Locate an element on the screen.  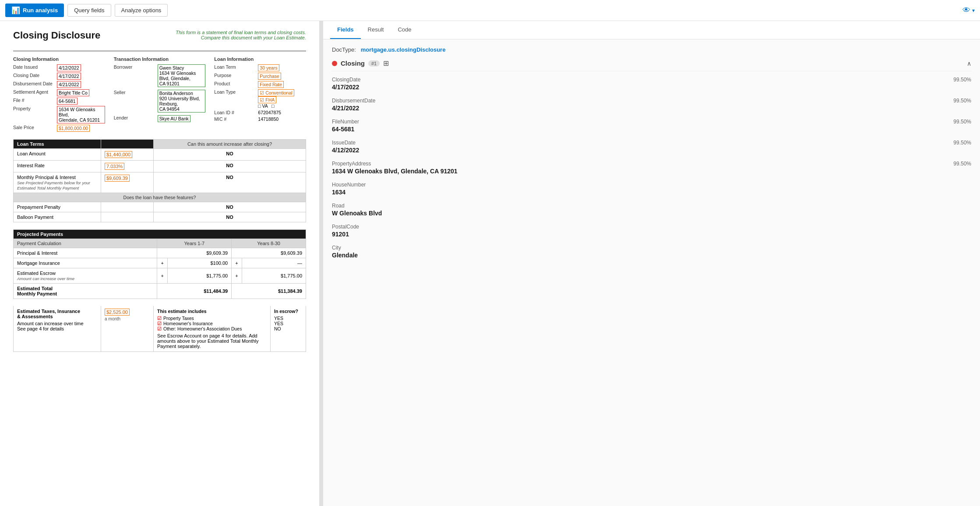
taxes-per-month: a month is located at coordinates (127, 319).